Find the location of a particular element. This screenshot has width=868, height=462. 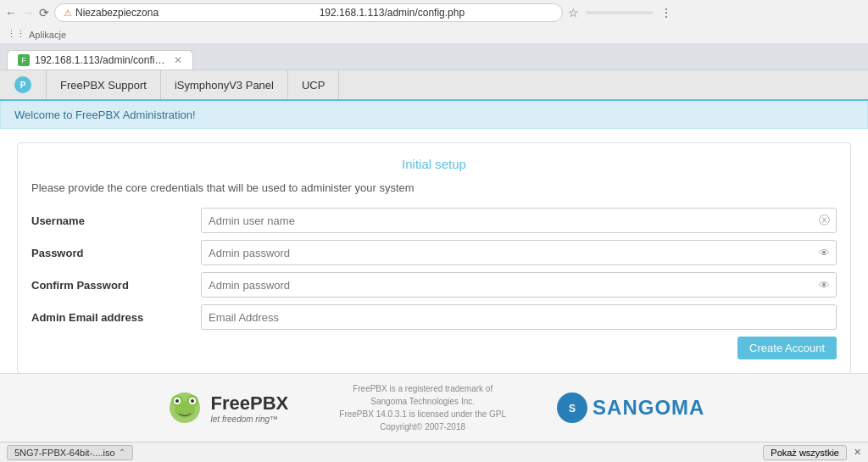

email-label: Admin Email address is located at coordinates (116, 317).